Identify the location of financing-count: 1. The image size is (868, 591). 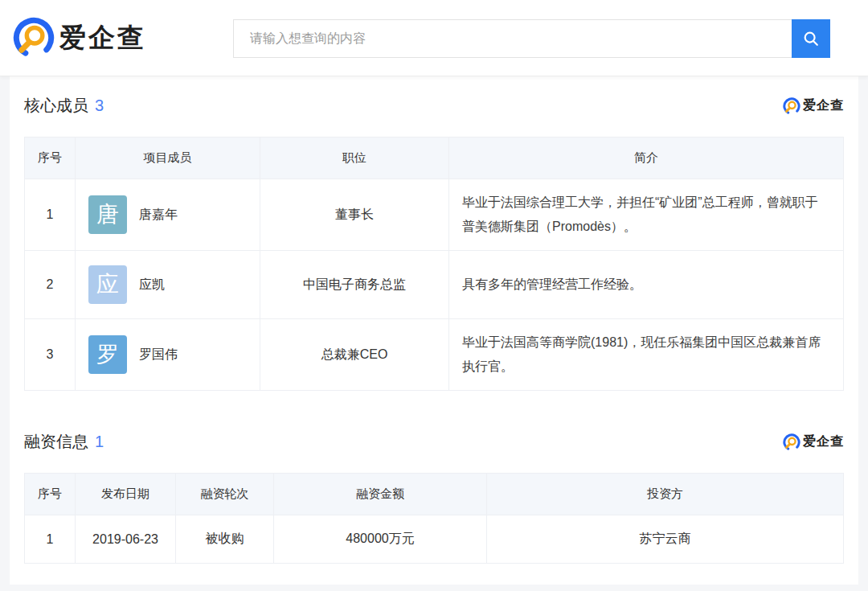
(100, 441).